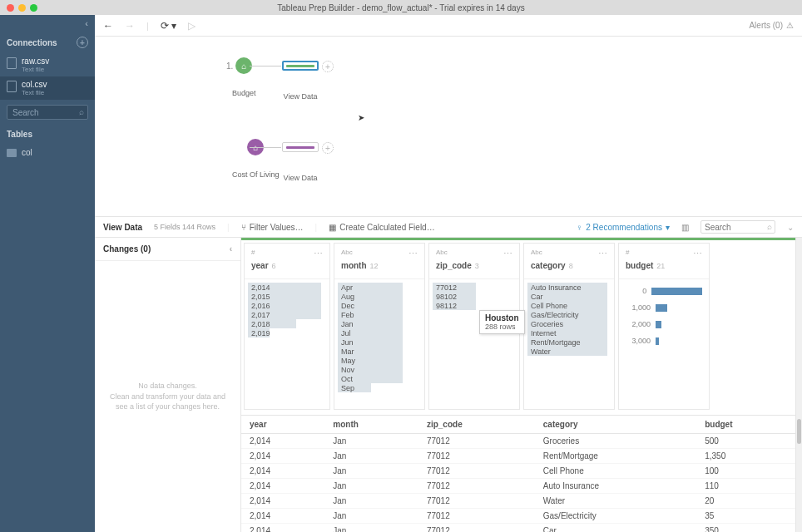 The height and width of the screenshot is (532, 802). Describe the element at coordinates (569, 314) in the screenshot. I see `profile-bin: Gas/Electricity` at that location.